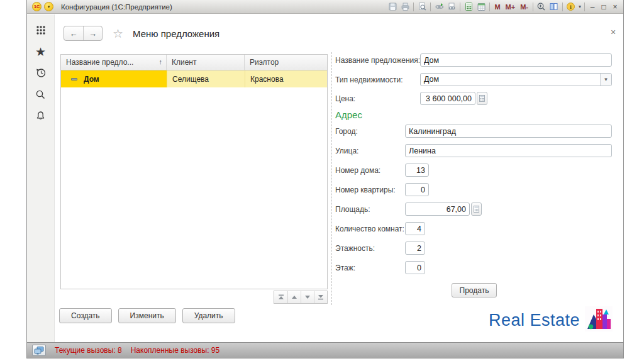 The image size is (644, 361). I want to click on calculator-icon, so click(469, 7).